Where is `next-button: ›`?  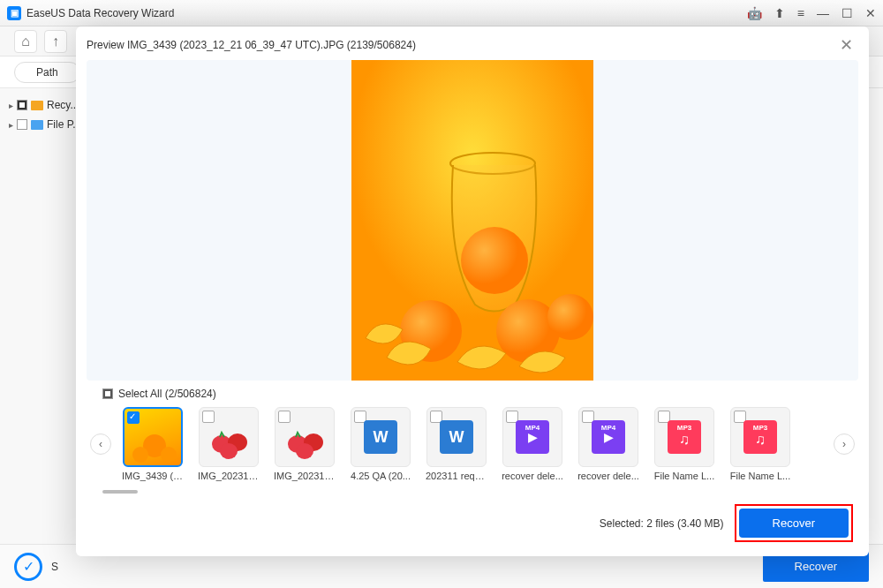 next-button: › is located at coordinates (844, 444).